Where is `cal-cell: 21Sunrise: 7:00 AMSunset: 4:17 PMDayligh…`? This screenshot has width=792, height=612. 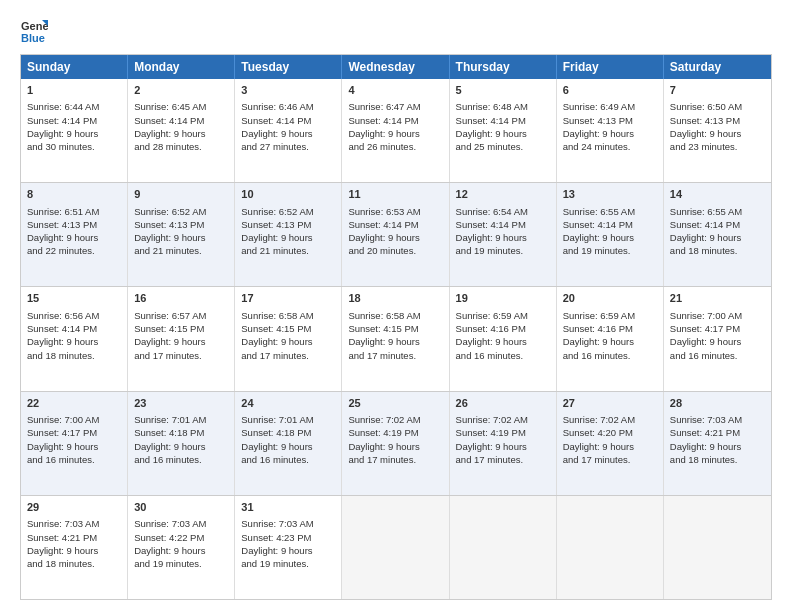 cal-cell: 21Sunrise: 7:00 AMSunset: 4:17 PMDayligh… is located at coordinates (718, 338).